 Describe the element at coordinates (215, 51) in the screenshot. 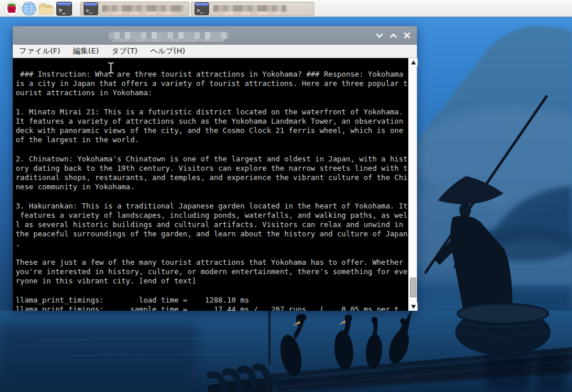

I see `window-menubar: ファイル(F) 編集(E) タブ(T) ヘルプ(H)` at that location.